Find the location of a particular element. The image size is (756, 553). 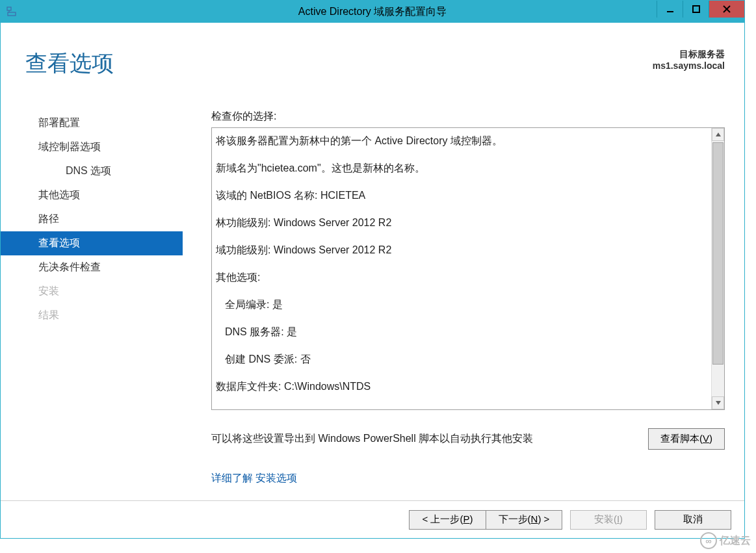

next-button: 下一步(N) > is located at coordinates (524, 520).